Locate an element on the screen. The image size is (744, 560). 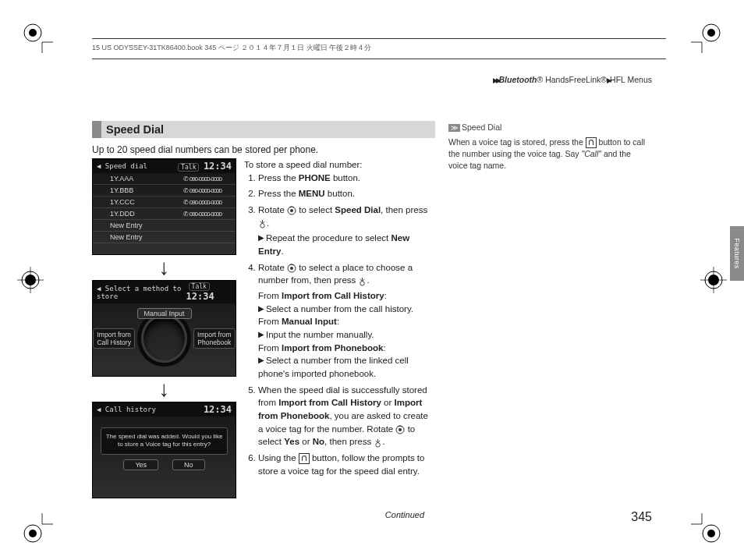
chevron-right-icon: ▶▶ is located at coordinates (496, 80).